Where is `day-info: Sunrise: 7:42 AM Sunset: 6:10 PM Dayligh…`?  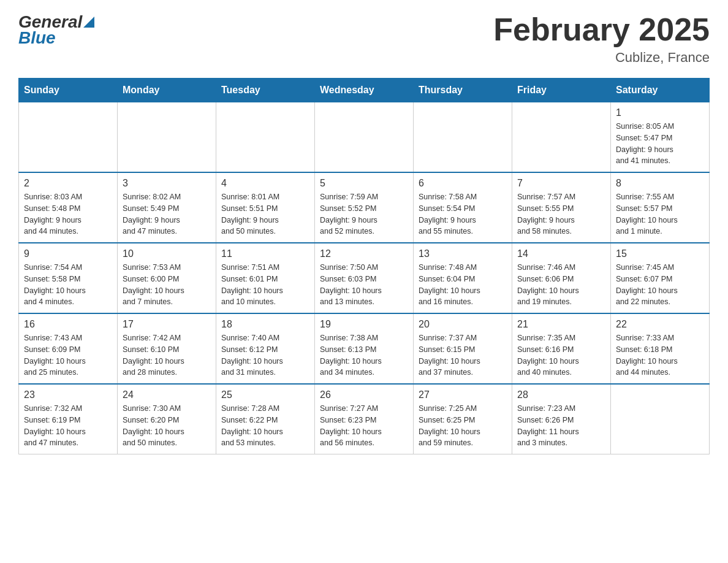
day-info: Sunrise: 7:42 AM Sunset: 6:10 PM Dayligh… is located at coordinates (167, 356).